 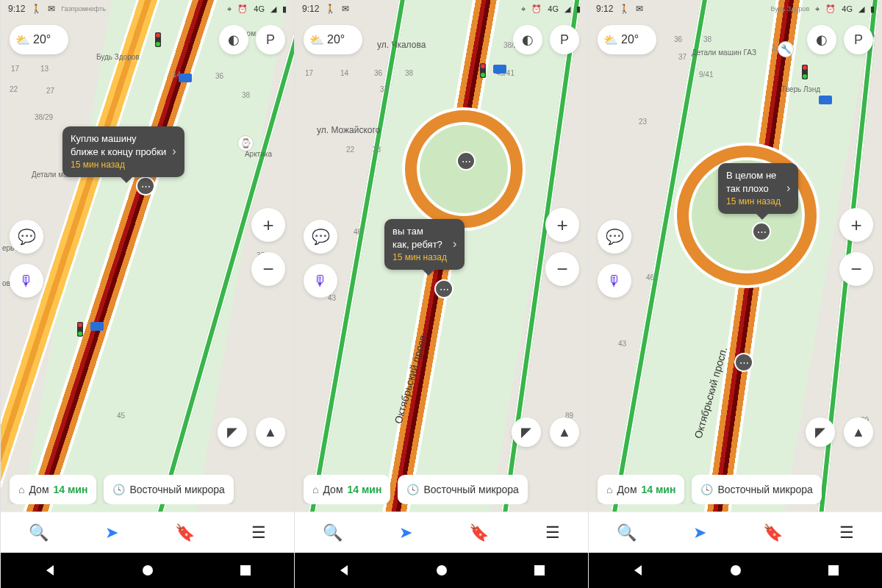 I want to click on chat-icon: 💬, so click(x=614, y=237).